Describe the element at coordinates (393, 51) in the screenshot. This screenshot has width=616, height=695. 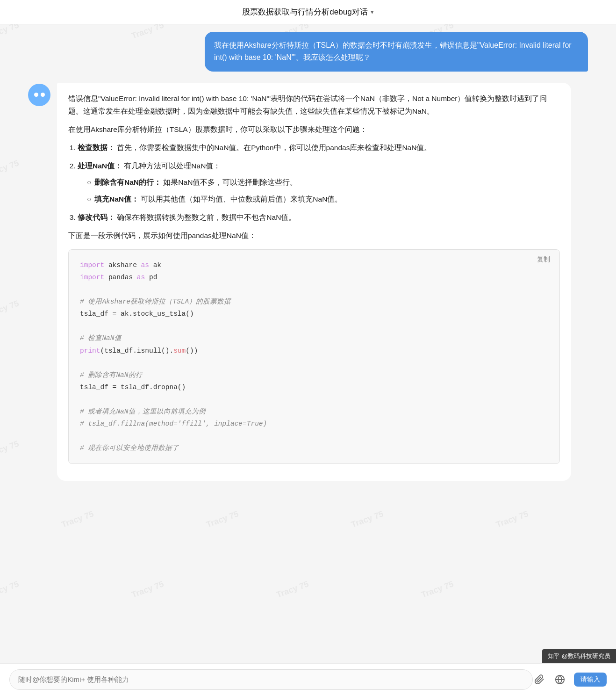
I see `user-message-text: 我在使用Akshare分析特斯拉（TSLA）的数据会时不时有崩溃发生，错误信息是…` at that location.